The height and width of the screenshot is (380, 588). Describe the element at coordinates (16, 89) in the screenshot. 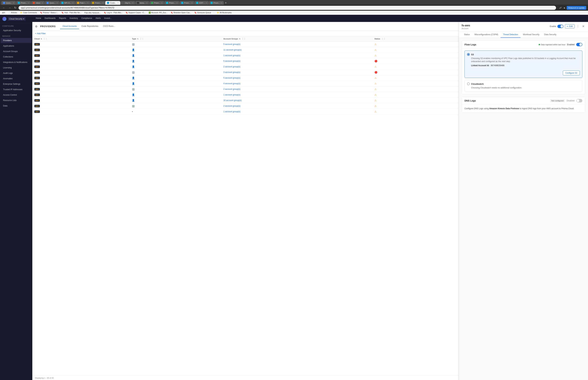

I see `sidebar-item-trusted-ip: Trusted IP Addresses` at that location.